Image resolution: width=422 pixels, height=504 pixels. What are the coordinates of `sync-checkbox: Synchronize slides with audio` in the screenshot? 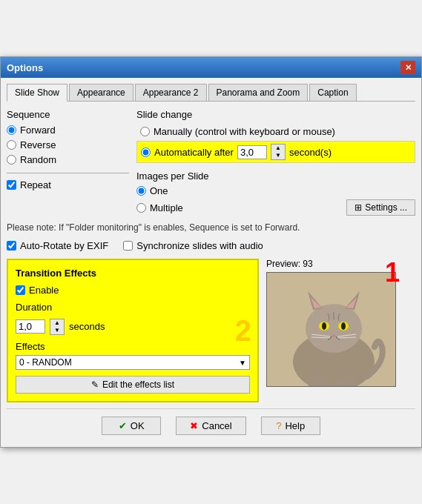 It's located at (193, 246).